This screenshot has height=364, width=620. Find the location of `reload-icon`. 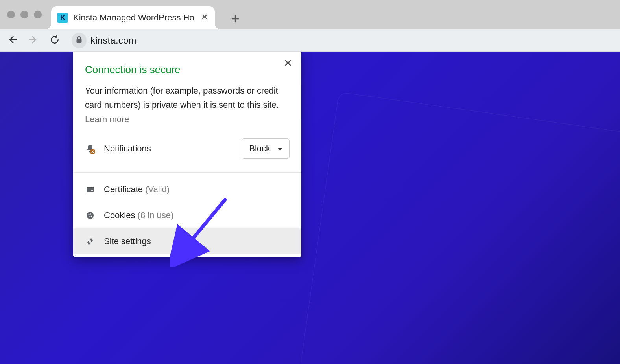

reload-icon is located at coordinates (55, 40).